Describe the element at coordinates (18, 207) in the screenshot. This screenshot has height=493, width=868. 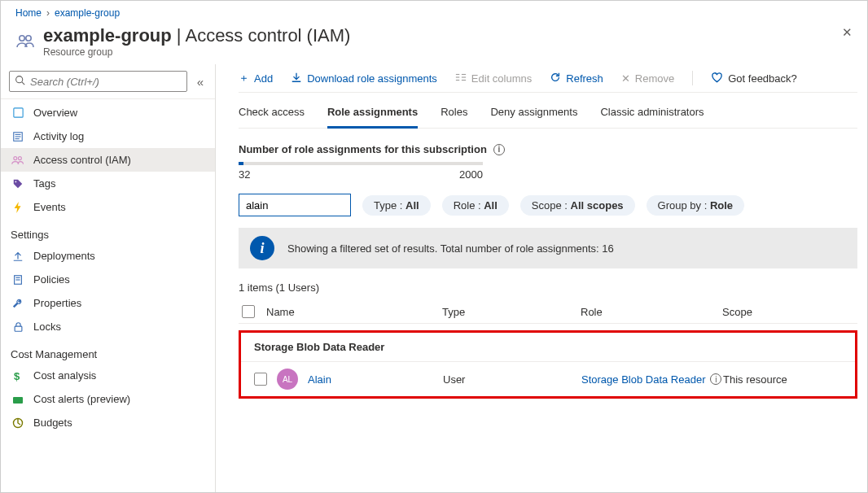
I see `bolt-icon` at that location.